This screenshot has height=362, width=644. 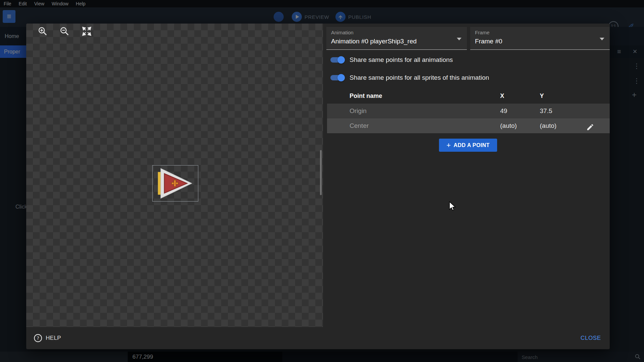 I want to click on player-ship-sprite, so click(x=175, y=183).